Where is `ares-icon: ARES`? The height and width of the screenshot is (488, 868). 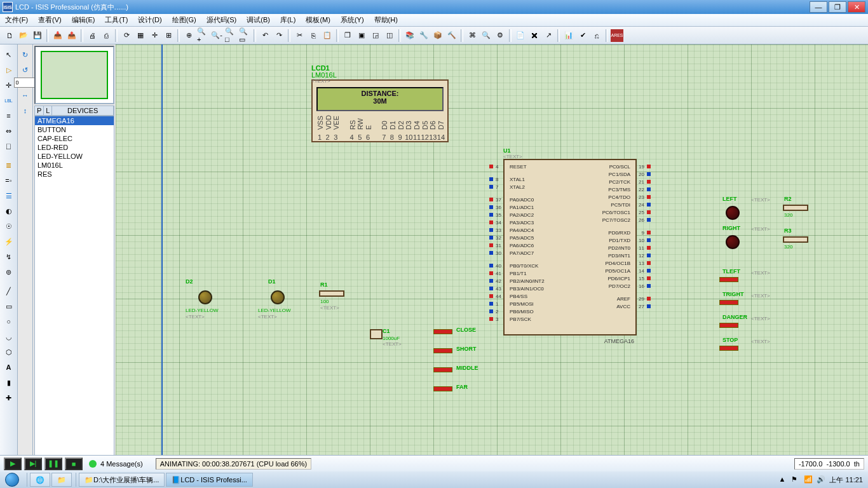
ares-icon: ARES is located at coordinates (617, 36).